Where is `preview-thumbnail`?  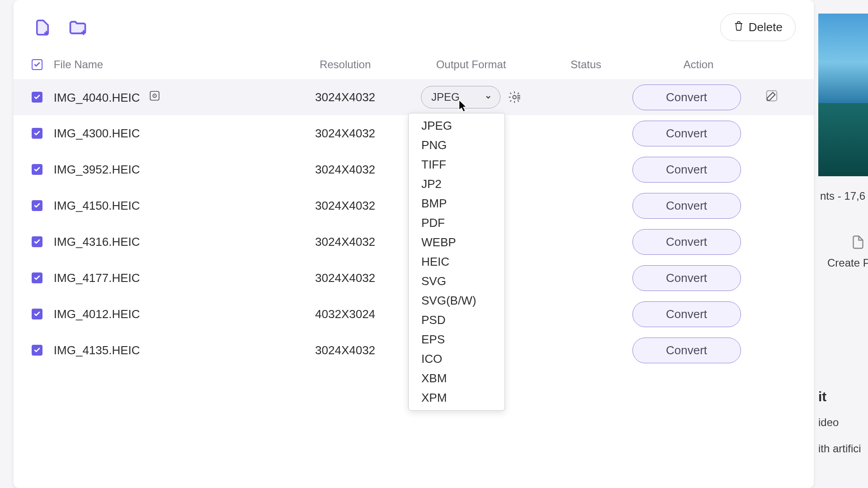
preview-thumbnail is located at coordinates (843, 95).